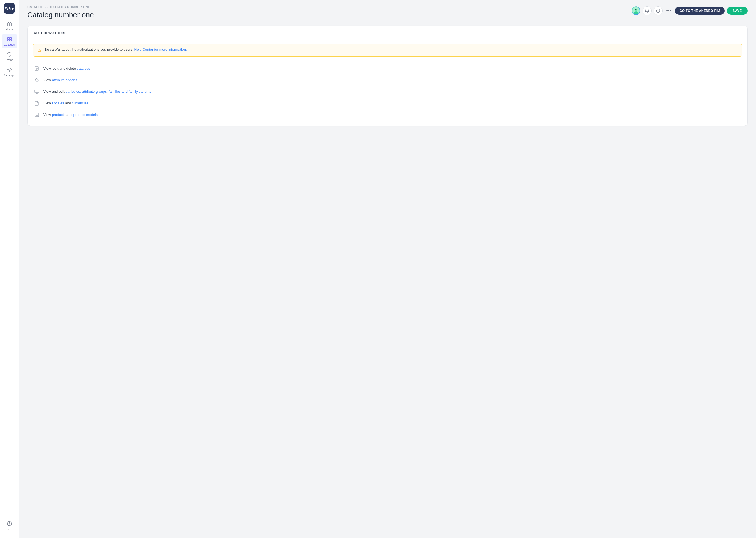 The height and width of the screenshot is (538, 756). I want to click on perm-products-text: View products and product models, so click(71, 115).